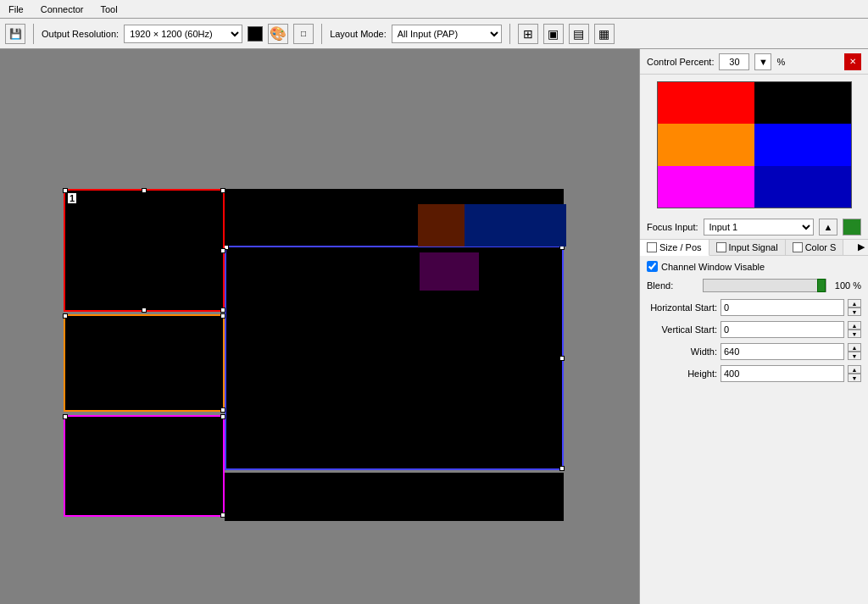  Describe the element at coordinates (358, 34) in the screenshot. I see `layout-mode-label: Layout Mode:` at that location.